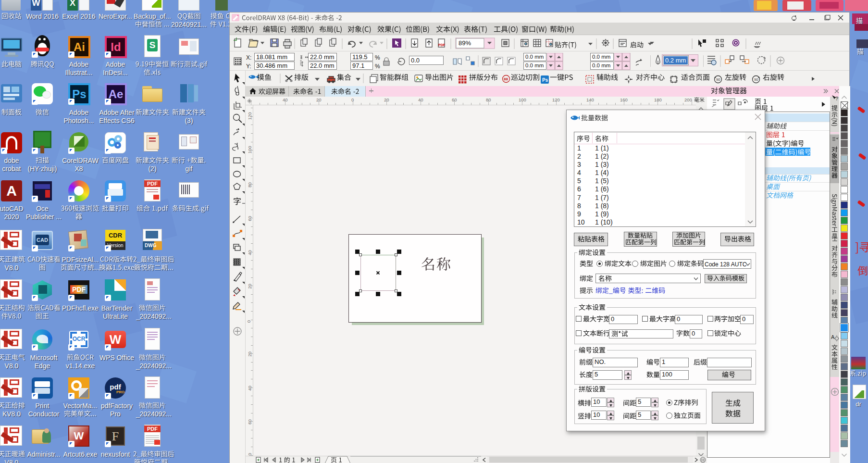 This screenshot has width=868, height=463. Describe the element at coordinates (249, 58) in the screenshot. I see `svg-text: X:` at that location.